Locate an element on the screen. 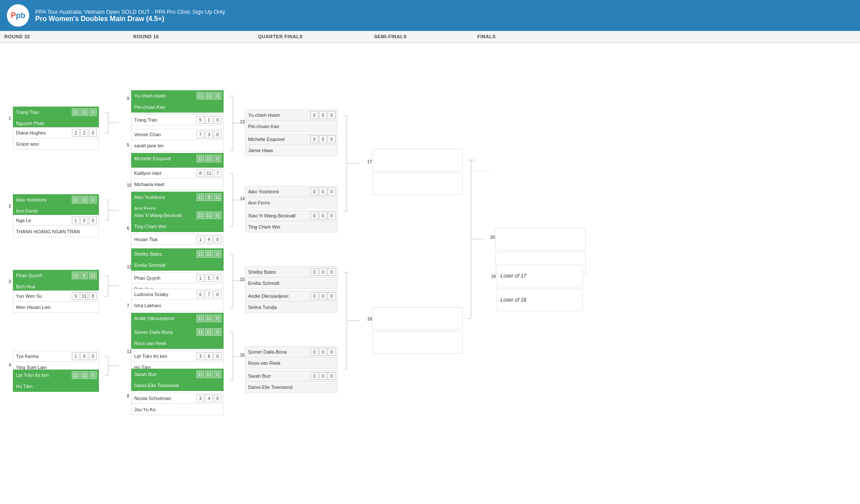 This screenshot has width=860, height=504. header-text: PPA Tour Australia: Vietnam Open SOLD OU… is located at coordinates (130, 15).